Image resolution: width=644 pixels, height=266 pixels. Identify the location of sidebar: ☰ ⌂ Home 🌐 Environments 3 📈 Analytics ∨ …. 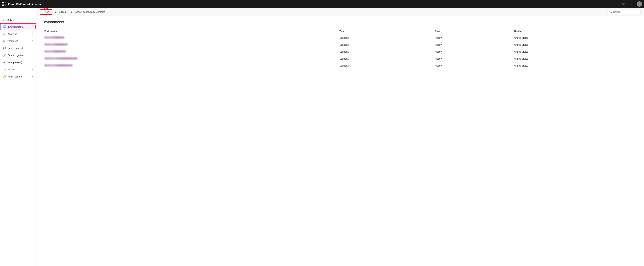
(18, 137).